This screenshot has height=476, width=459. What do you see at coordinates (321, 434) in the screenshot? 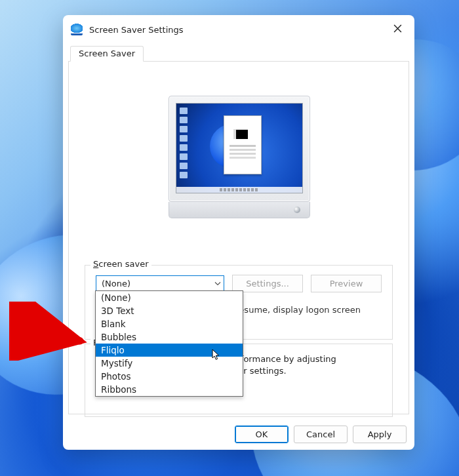
I see `cancel-button: Cancel` at bounding box center [321, 434].